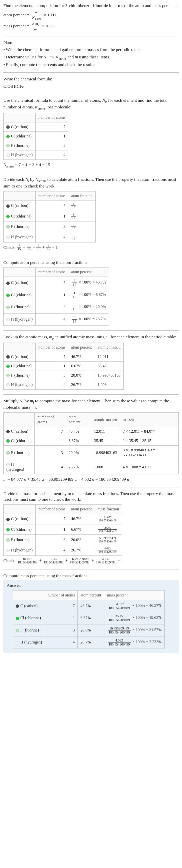 The height and width of the screenshot is (868, 182). Describe the element at coordinates (106, 432) in the screenshot. I see `cell: 12.011` at that location.